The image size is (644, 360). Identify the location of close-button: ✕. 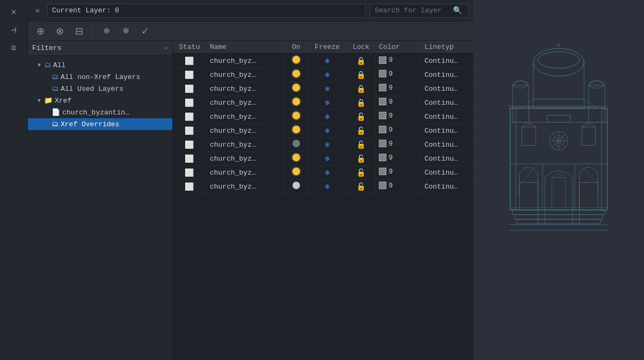
(14, 12).